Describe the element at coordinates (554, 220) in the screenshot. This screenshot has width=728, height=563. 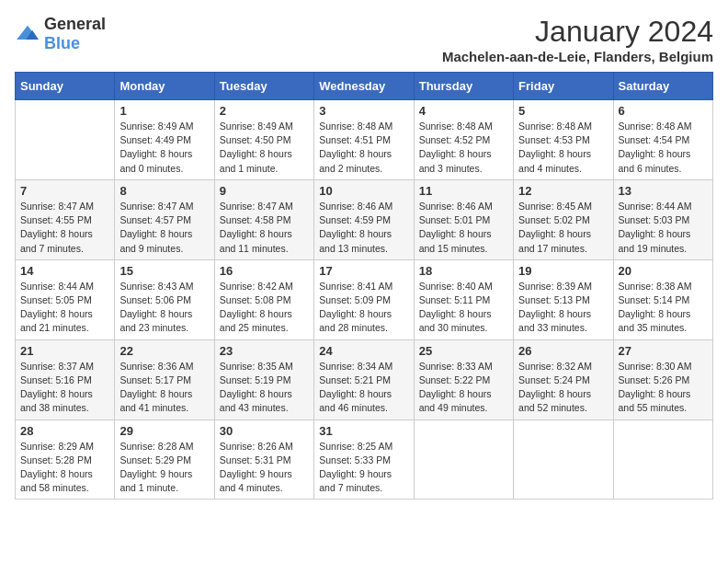
I see `sunset-text: Sunset: 5:02 PM` at that location.